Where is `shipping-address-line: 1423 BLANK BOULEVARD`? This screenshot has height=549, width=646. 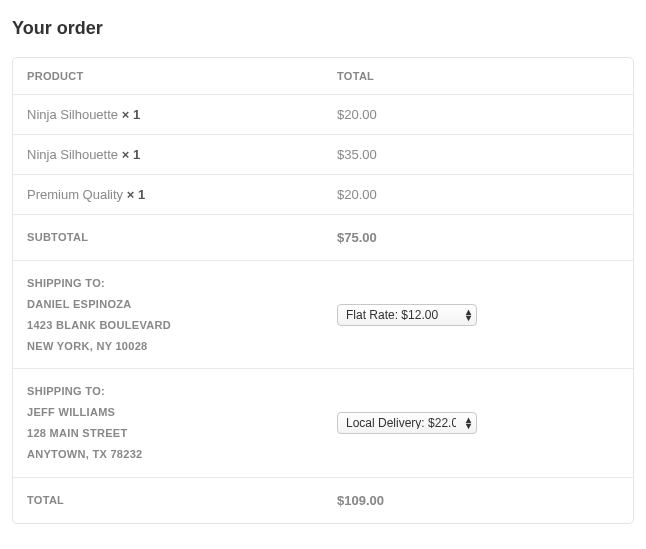
shipping-address-line: 1423 BLANK BOULEVARD is located at coordinates (168, 326).